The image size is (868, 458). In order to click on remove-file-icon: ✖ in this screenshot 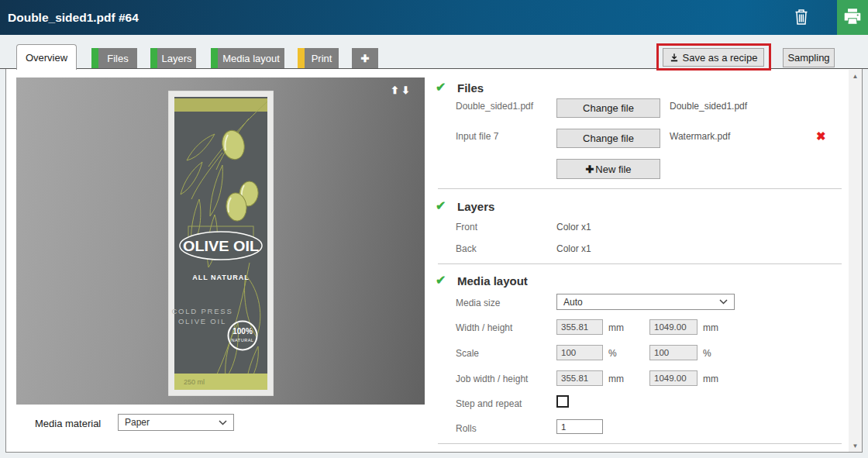, I will do `click(822, 136)`.